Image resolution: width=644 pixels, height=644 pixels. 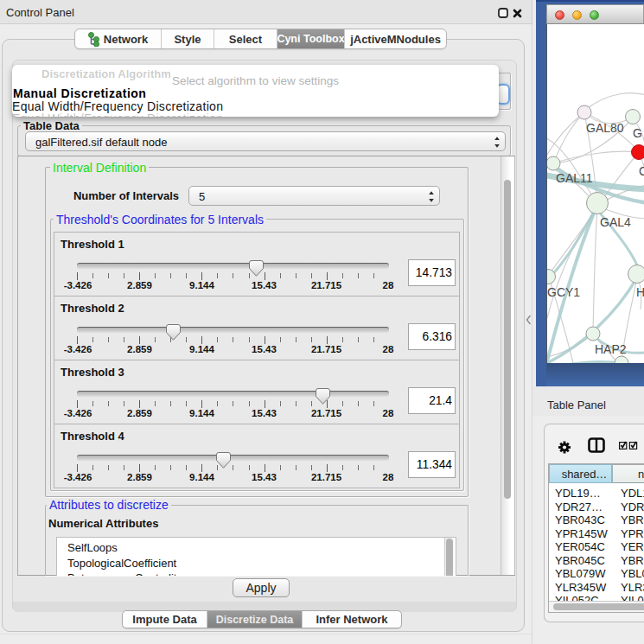 What do you see at coordinates (615, 222) in the screenshot?
I see `svg-text: GAL4` at bounding box center [615, 222].